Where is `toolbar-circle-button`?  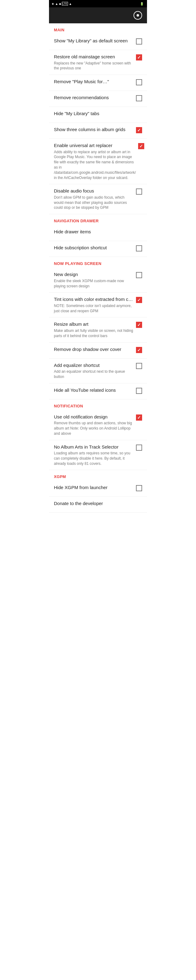
toolbar-circle-button is located at coordinates (138, 15).